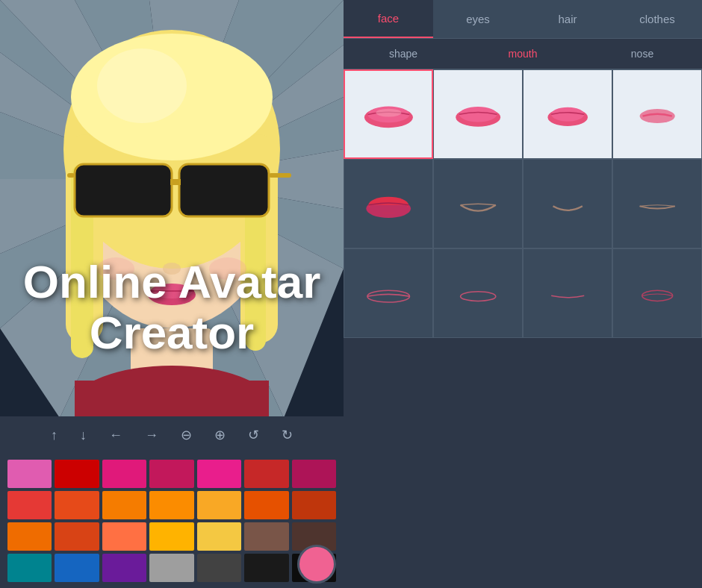  Describe the element at coordinates (172, 435) in the screenshot. I see `bottom-toolbar: ↑ ↓ ← → ⊖ ⊕ ↺ ↻` at that location.